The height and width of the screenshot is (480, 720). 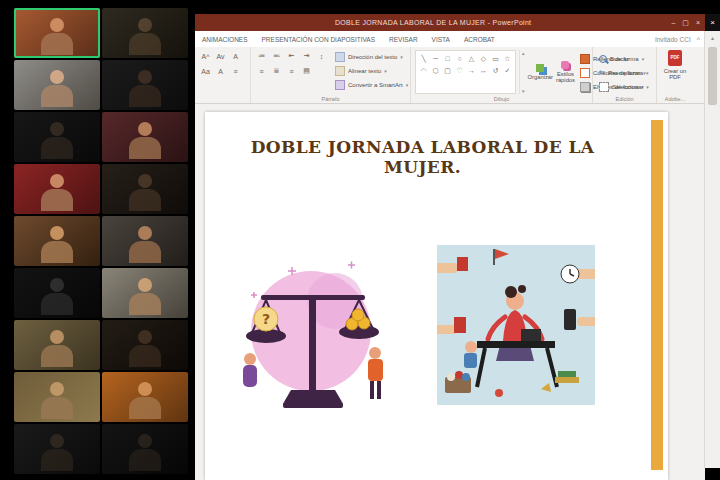 I want to click on arrange-icon, so click(x=540, y=68).